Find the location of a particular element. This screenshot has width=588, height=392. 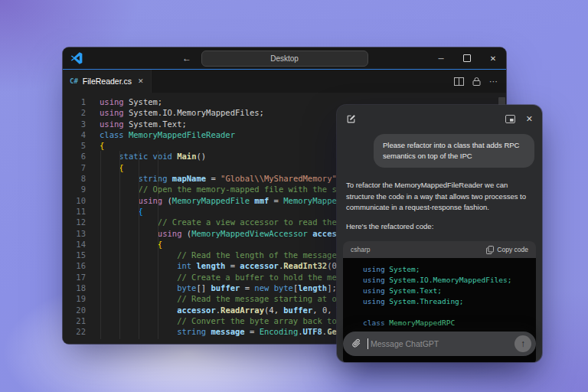

attachment-paperclip-icon is located at coordinates (357, 344).